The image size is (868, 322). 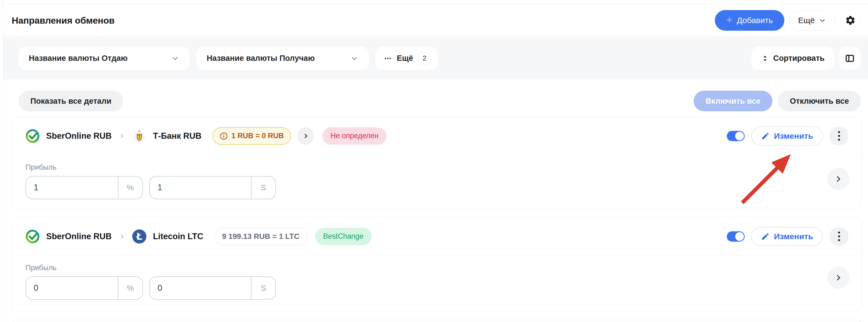 I want to click on ellipsis-icon, so click(x=388, y=58).